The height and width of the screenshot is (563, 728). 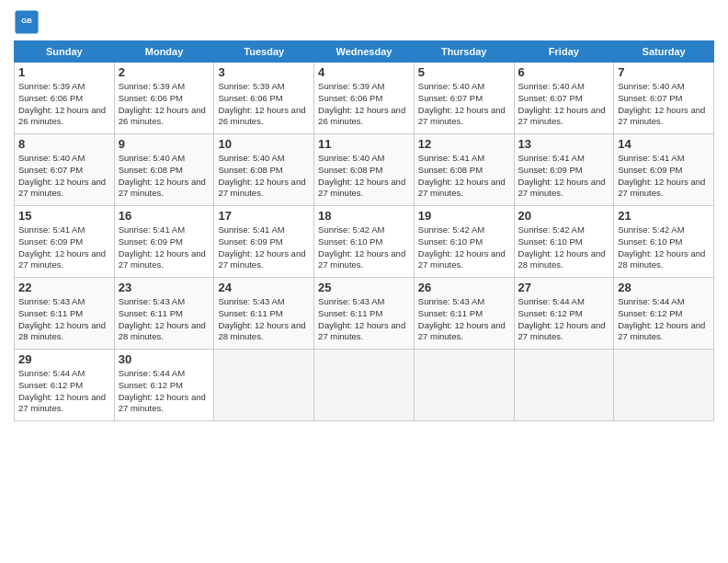 I want to click on day-info: Sunrise: 5:41 AMSunset: 6:08 PMDaylight:…, so click(x=464, y=177).